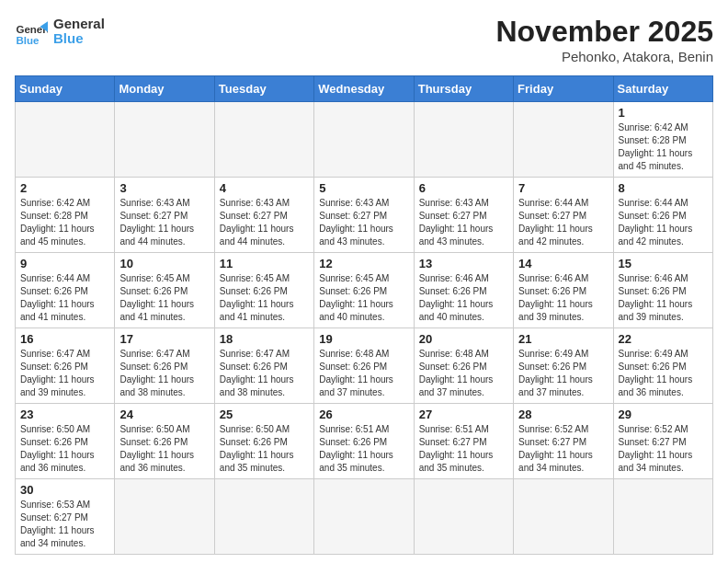 This screenshot has height=563, width=728. Describe the element at coordinates (65, 366) in the screenshot. I see `calendar-cell: 16Sunrise: 6:47 AMSunset: 6:26 PMDayligh…` at that location.